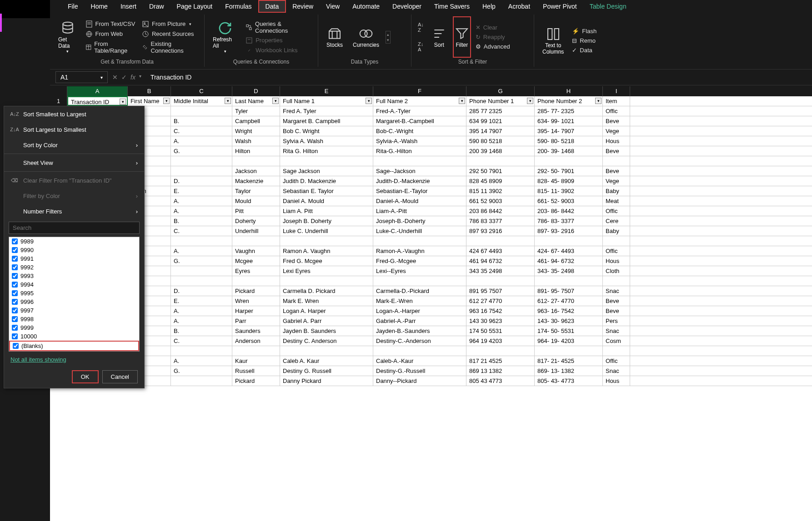  Describe the element at coordinates (202, 151) in the screenshot. I see `cell: G.` at that location.